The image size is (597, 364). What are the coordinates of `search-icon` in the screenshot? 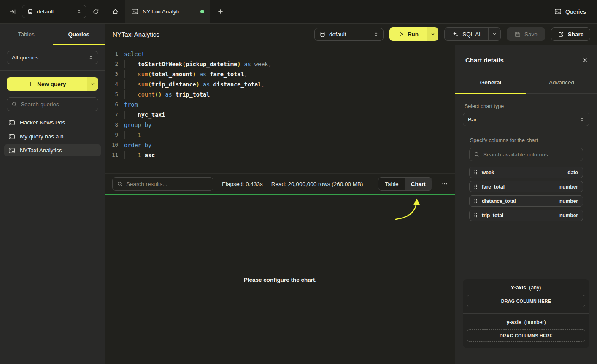 It's located at (120, 184).